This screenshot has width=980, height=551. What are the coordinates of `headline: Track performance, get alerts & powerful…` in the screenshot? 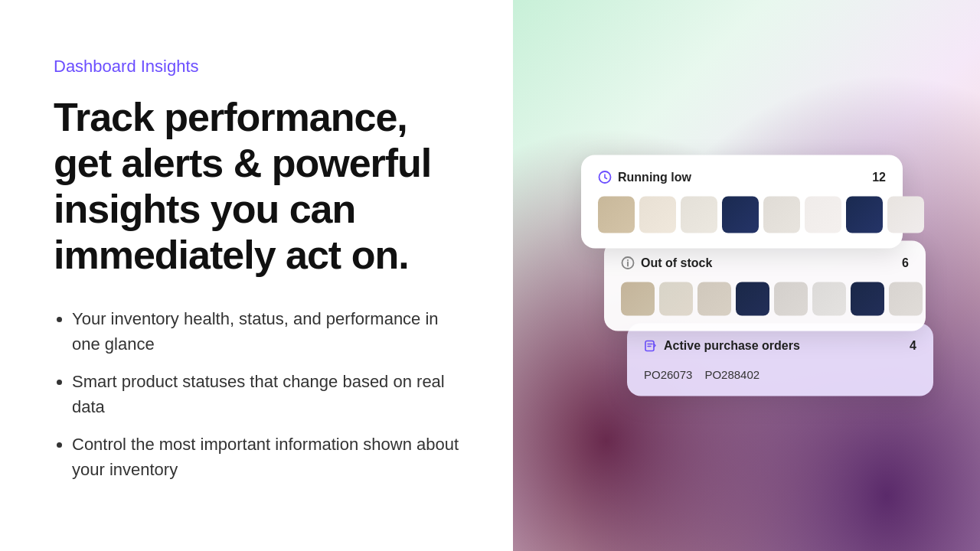 It's located at (256, 187).